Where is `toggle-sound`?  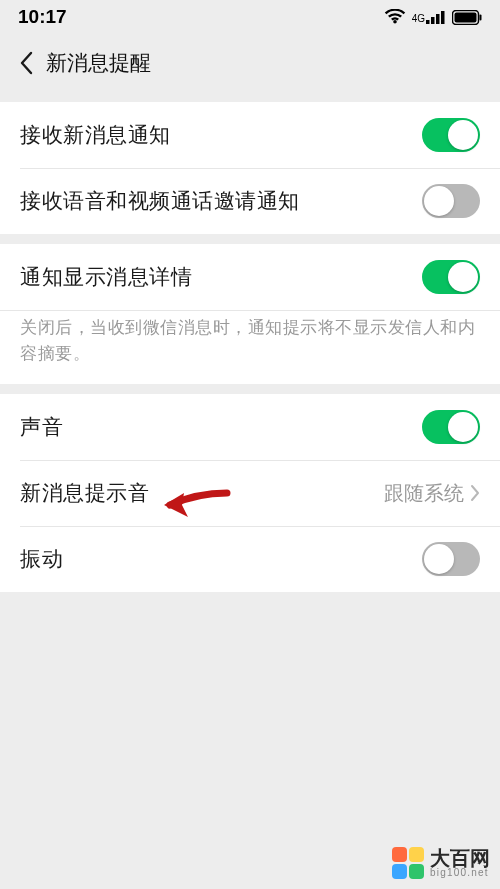
toggle-sound is located at coordinates (451, 427).